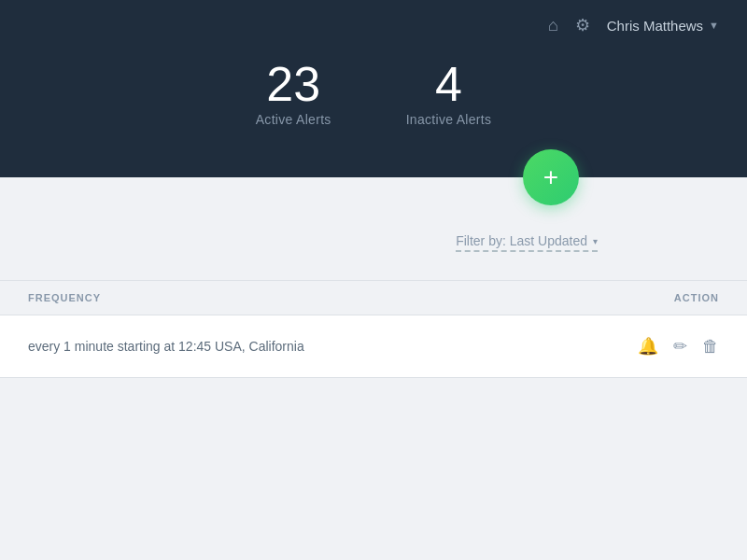 Image resolution: width=747 pixels, height=560 pixels. I want to click on inactive-alerts-stat: 4 Inactive Alerts, so click(449, 93).